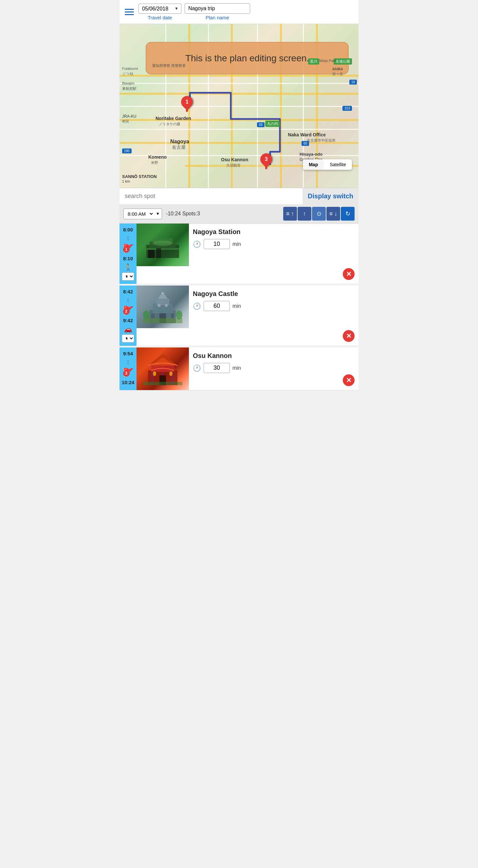 This screenshot has height=868, width=478. What do you see at coordinates (337, 69) in the screenshot?
I see `map-label-asaka: asaka` at bounding box center [337, 69].